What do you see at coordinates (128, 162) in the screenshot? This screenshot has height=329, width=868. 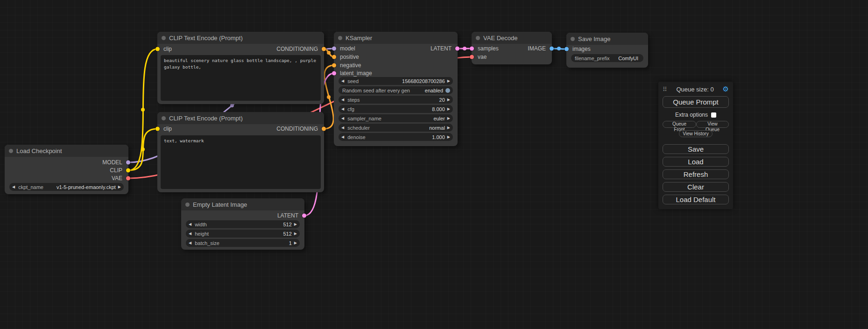 I see `output-dot-model` at bounding box center [128, 162].